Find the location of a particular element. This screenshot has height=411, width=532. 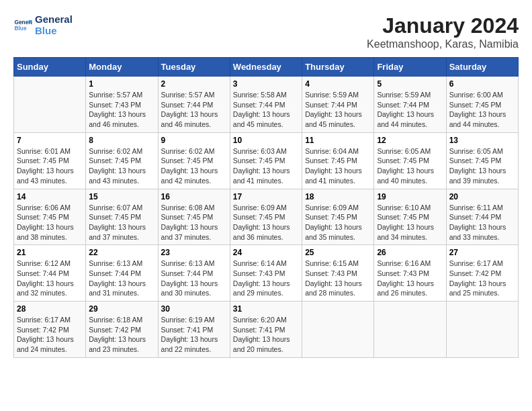

day-info: Sunrise: 6:15 AM Sunset: 7:43 PM Dayligh… is located at coordinates (338, 278).